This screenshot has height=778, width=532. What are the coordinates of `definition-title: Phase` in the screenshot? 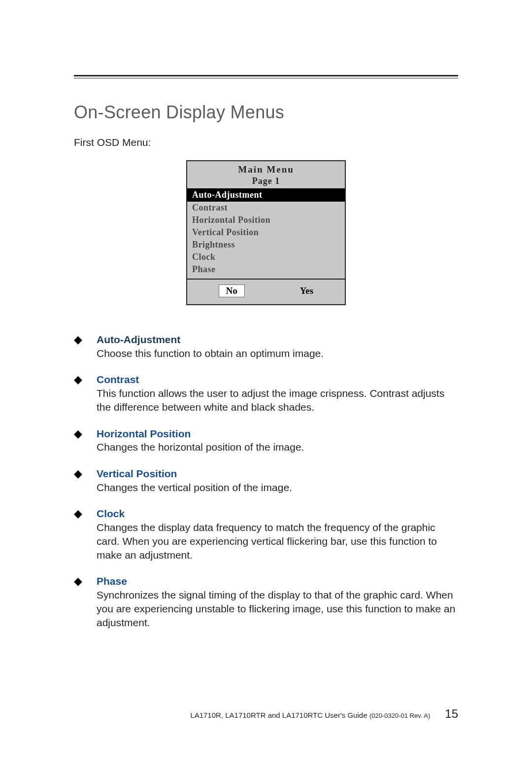 It's located at (112, 581).